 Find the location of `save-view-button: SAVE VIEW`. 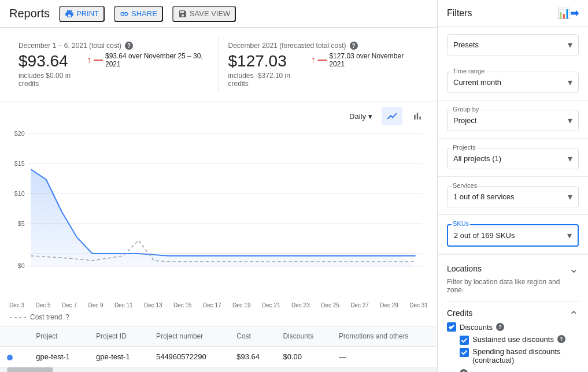

save-view-button: SAVE VIEW is located at coordinates (205, 14).